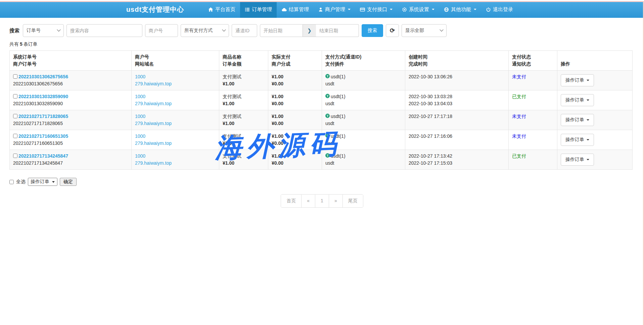 The height and width of the screenshot is (325, 644). Describe the element at coordinates (334, 9) in the screenshot. I see `nav-item-merchants: 商户管理` at that location.